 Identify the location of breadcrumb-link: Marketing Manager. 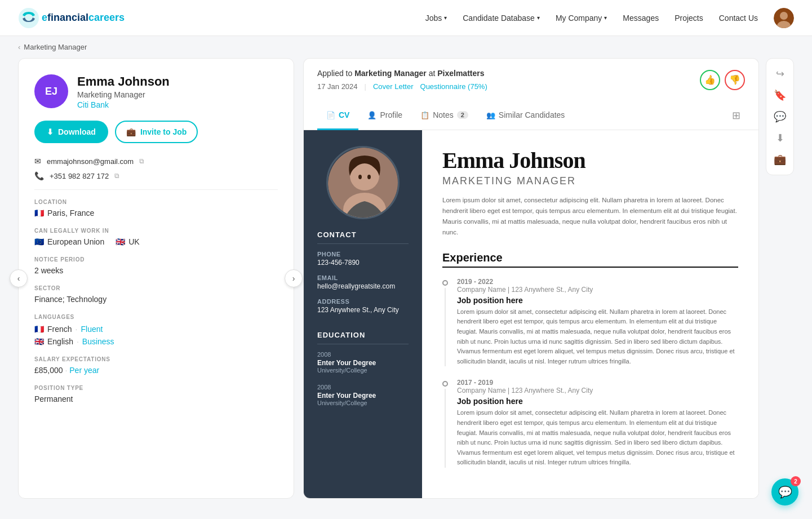
(55, 47).